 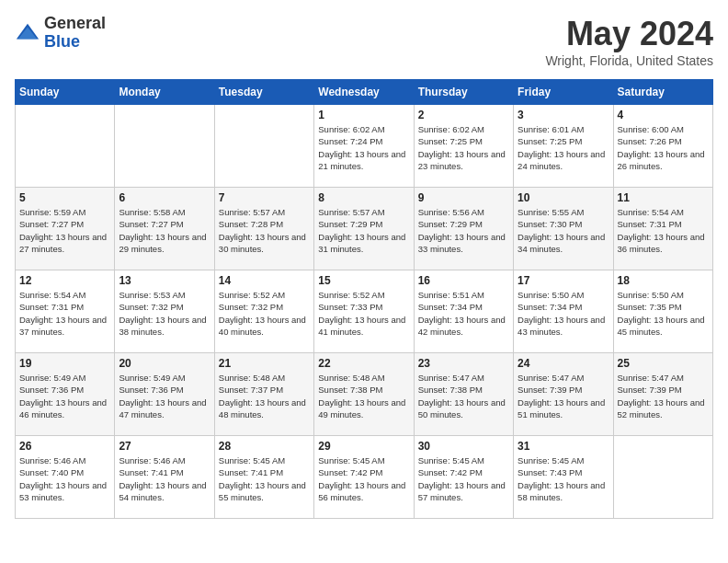 I want to click on day-number: 16, so click(x=463, y=281).